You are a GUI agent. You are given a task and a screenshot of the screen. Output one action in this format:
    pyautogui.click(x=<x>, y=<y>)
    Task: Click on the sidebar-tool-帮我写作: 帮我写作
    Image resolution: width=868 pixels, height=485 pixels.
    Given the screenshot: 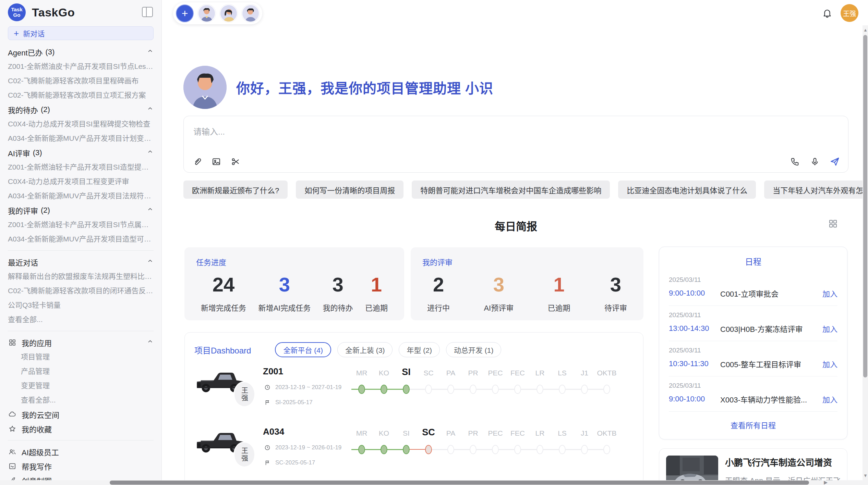 What is the action you would take?
    pyautogui.click(x=81, y=466)
    